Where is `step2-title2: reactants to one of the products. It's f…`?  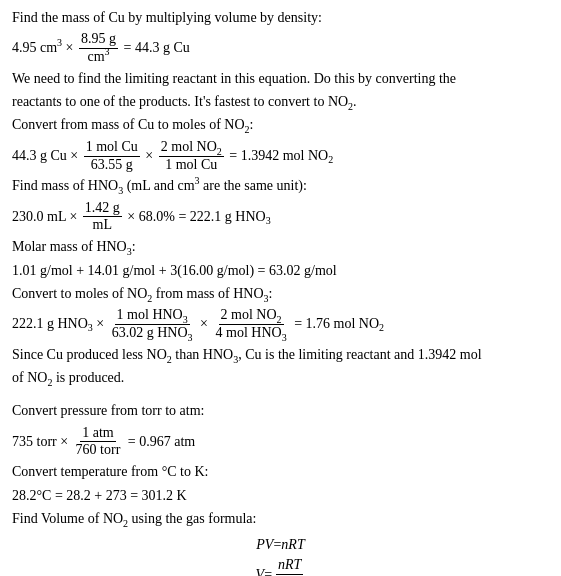 step2-title2: reactants to one of the products. It's f… is located at coordinates (280, 102).